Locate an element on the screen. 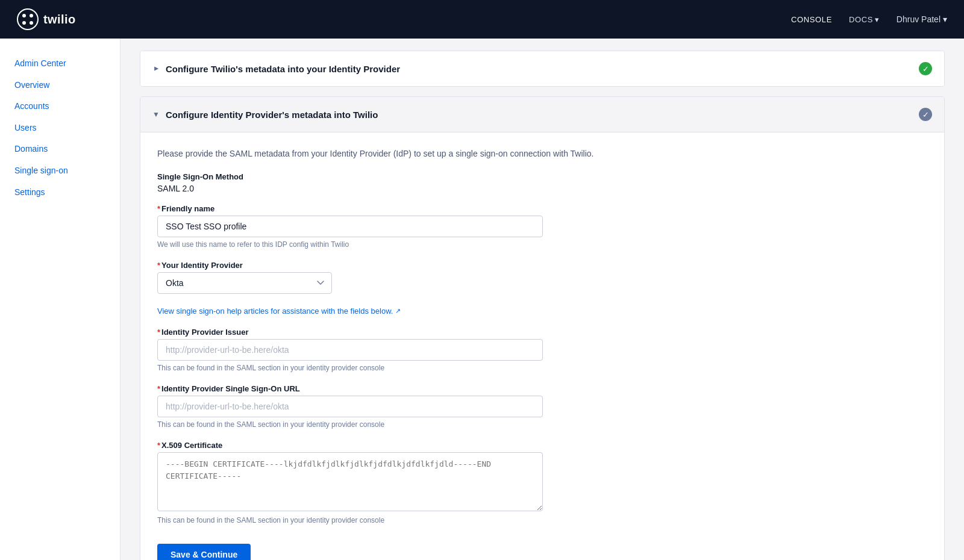 The image size is (964, 560). sso-url-hint: This can be found in the SAML section in… is located at coordinates (542, 425).